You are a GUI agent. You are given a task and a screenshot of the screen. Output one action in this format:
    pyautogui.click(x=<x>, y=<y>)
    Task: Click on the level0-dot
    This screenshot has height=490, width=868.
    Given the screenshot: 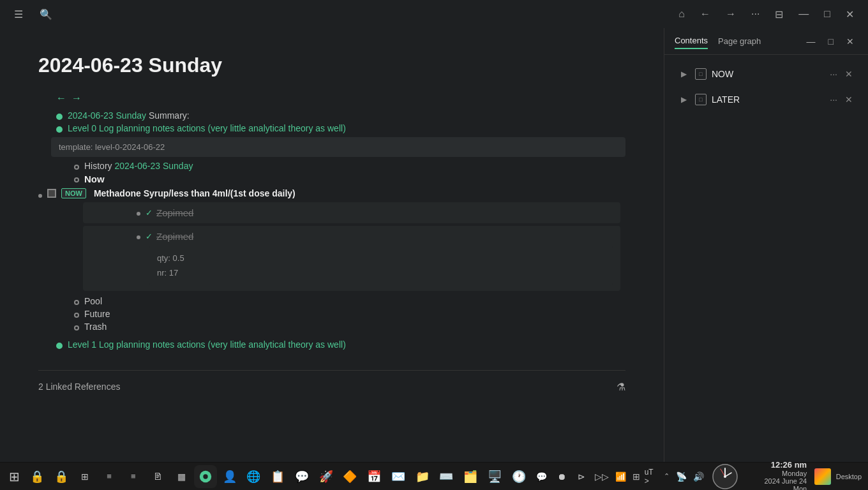 What is the action you would take?
    pyautogui.click(x=59, y=130)
    